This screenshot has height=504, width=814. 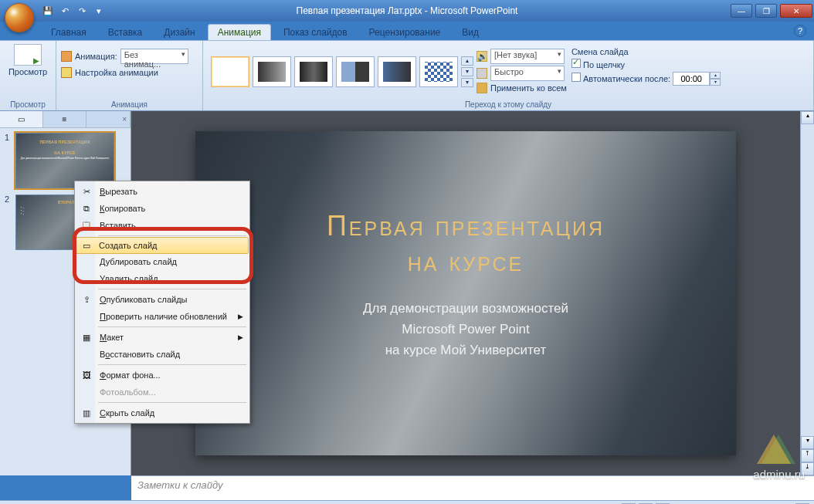 I want to click on close-button: ✕, so click(x=796, y=11).